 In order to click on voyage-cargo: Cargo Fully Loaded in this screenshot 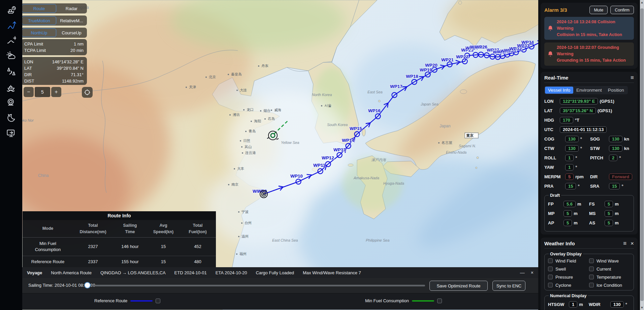, I will do `click(275, 273)`.